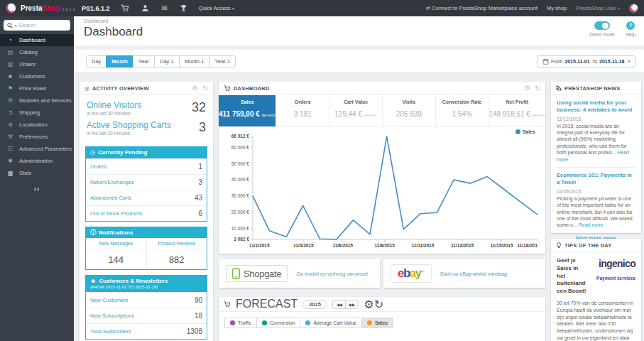 Image resolution: width=644 pixels, height=341 pixels. I want to click on info-icon: ⓘ, so click(93, 233).